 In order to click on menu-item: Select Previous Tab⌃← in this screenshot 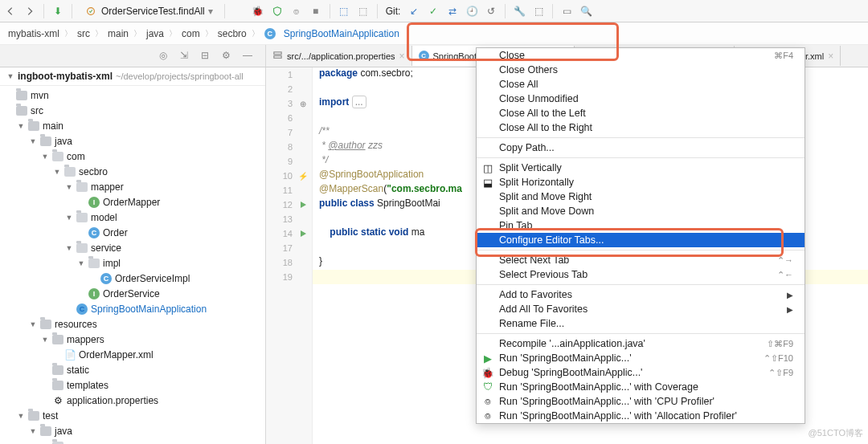, I will do `click(641, 275)`.